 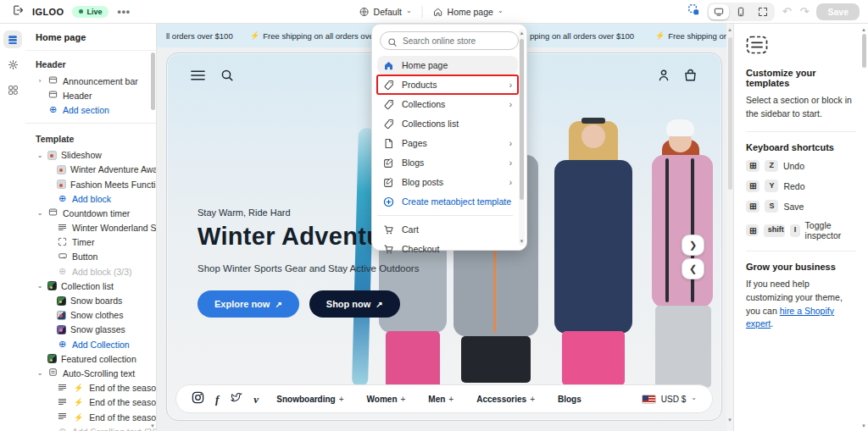 I want to click on menu-item-blogs: Blogs›, so click(x=448, y=163).